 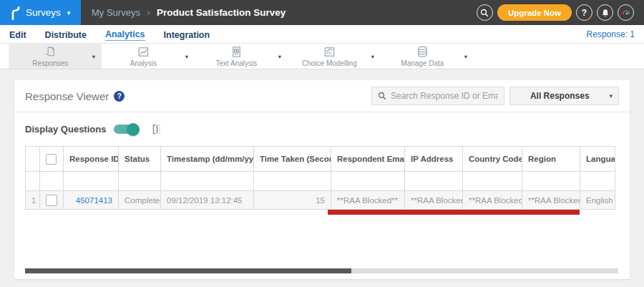 What do you see at coordinates (322, 96) in the screenshot?
I see `viewer-header: Response Viewer ? All Responses ▾` at bounding box center [322, 96].